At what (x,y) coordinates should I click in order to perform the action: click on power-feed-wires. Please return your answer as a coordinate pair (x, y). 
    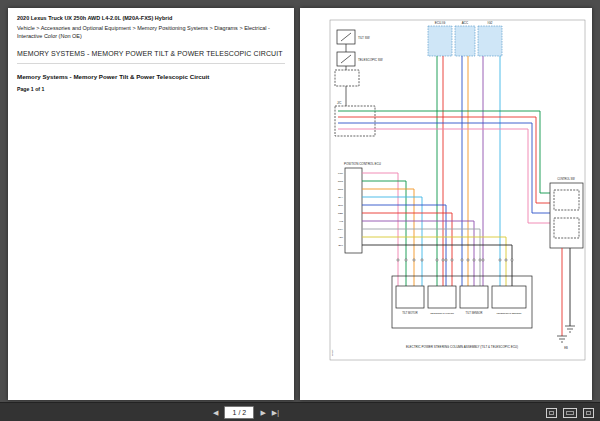
    Looking at the image, I should click on (468, 171).